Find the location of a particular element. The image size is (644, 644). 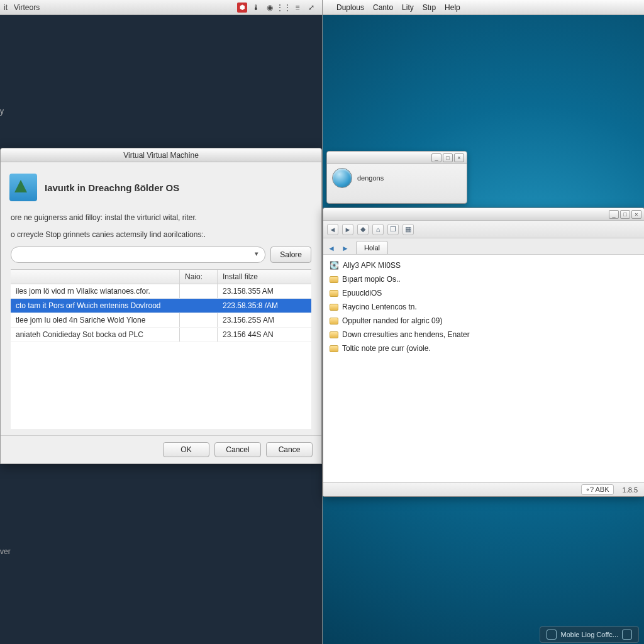

table-row: tlee jom Iu oled 4n Sariche Wold Ylone23… is located at coordinates (161, 321).